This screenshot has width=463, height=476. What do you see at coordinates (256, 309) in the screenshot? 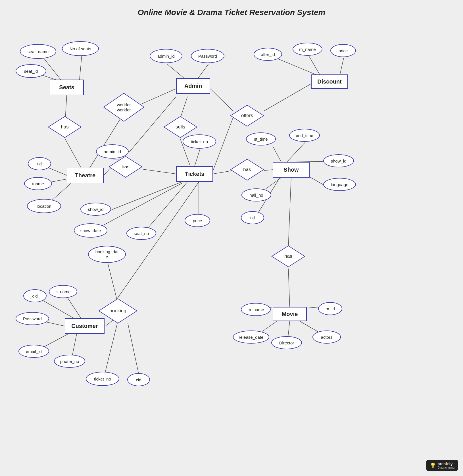
I see `attr-m-name-movie: m_name` at bounding box center [256, 309].